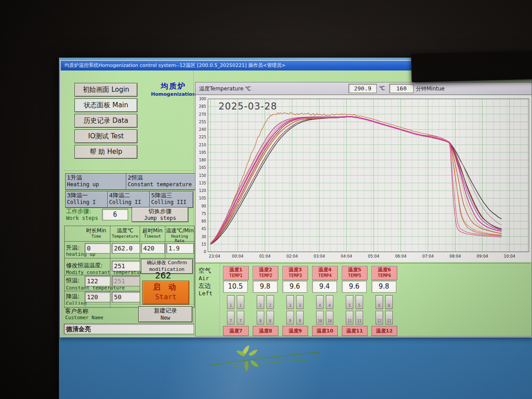 This screenshot has width=532, height=399. What do you see at coordinates (290, 317) in the screenshot?
I see `channel-9-button-a: 9` at bounding box center [290, 317].